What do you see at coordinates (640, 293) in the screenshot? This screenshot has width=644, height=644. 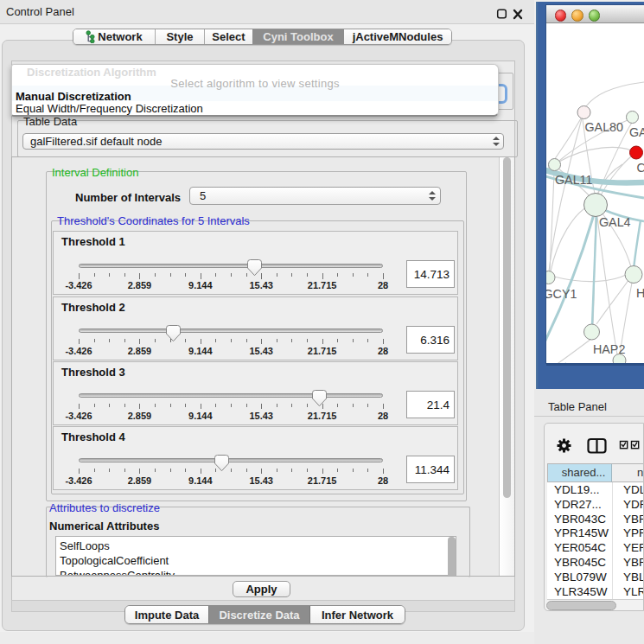 I see `svg-text: H` at bounding box center [640, 293].